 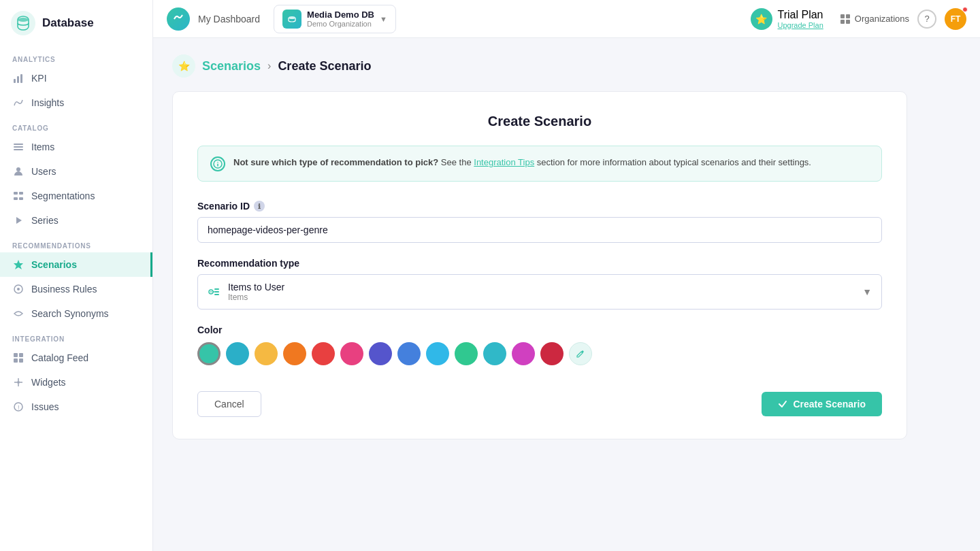 What do you see at coordinates (18, 147) in the screenshot?
I see `list-icon` at bounding box center [18, 147].